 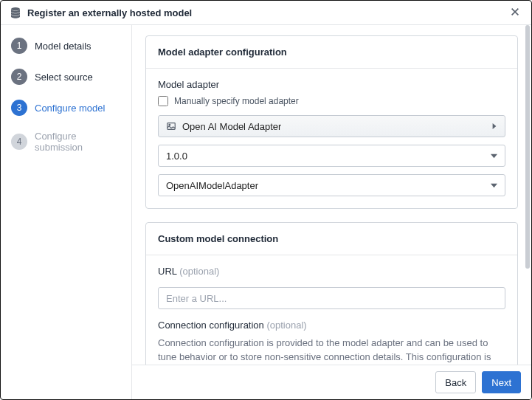 What do you see at coordinates (100, 13) in the screenshot?
I see `header-left: Register an externally hosted model` at bounding box center [100, 13].